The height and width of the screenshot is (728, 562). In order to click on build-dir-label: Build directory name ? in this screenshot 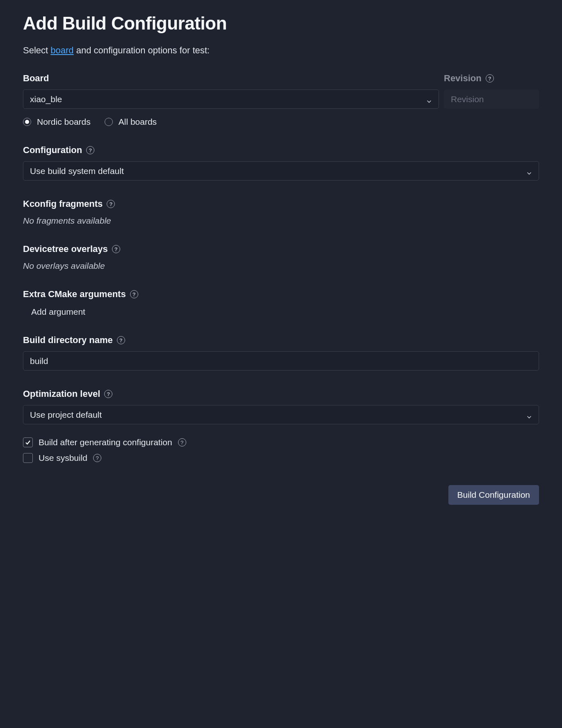, I will do `click(281, 340)`.